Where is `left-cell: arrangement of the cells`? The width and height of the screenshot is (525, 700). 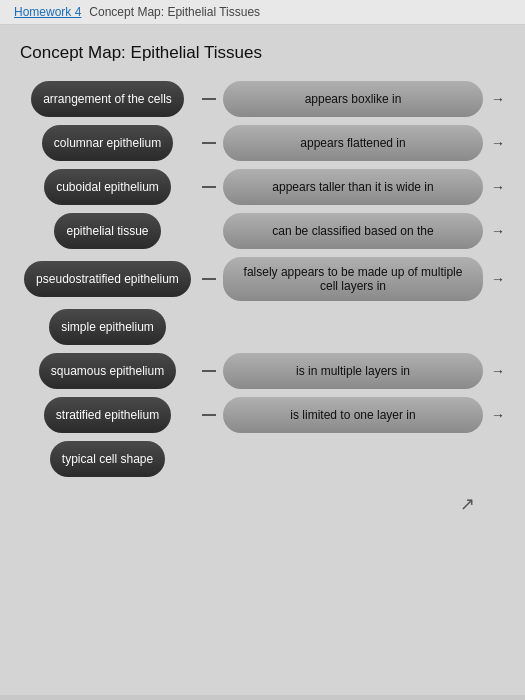 left-cell: arrangement of the cells is located at coordinates (108, 99).